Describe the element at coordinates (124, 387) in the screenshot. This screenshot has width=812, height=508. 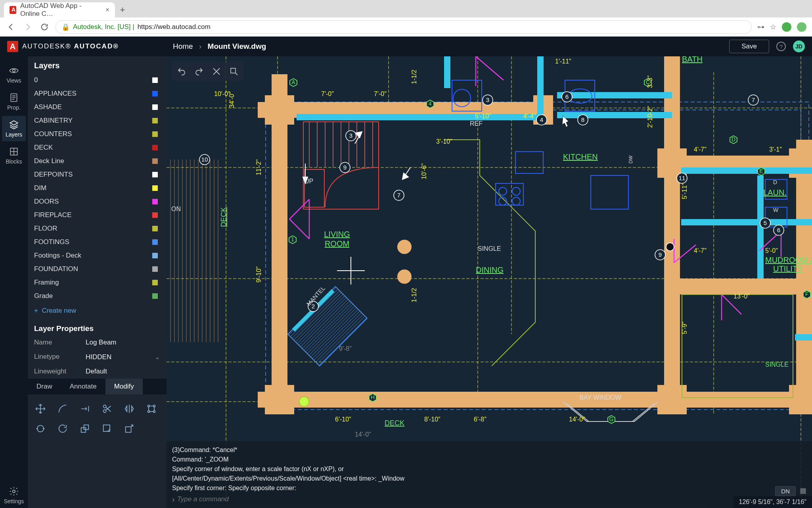
I see `tab-modify: Modify` at that location.